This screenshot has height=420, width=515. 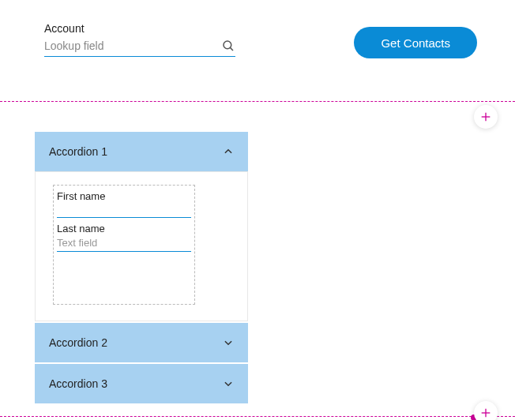 What do you see at coordinates (78, 343) in the screenshot?
I see `accordion-title: Accordion 2` at bounding box center [78, 343].